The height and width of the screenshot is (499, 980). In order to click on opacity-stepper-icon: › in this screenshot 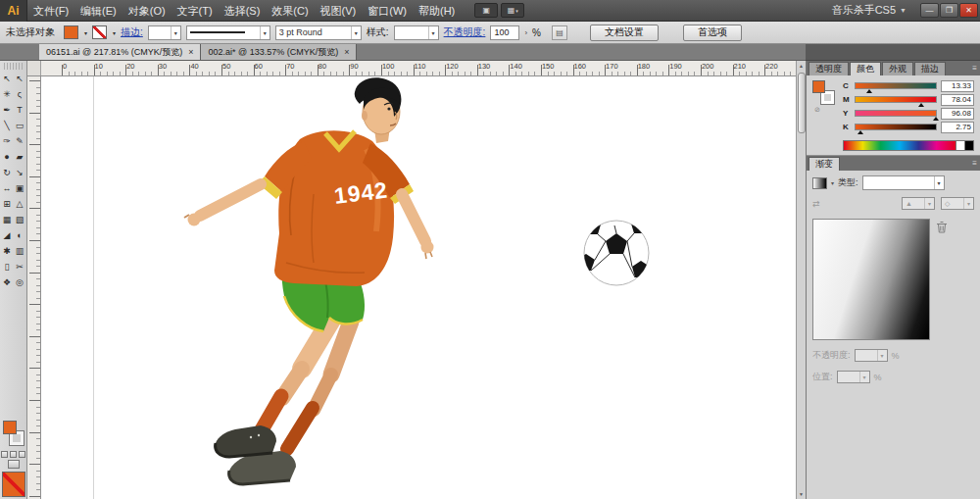, I will do `click(525, 33)`.